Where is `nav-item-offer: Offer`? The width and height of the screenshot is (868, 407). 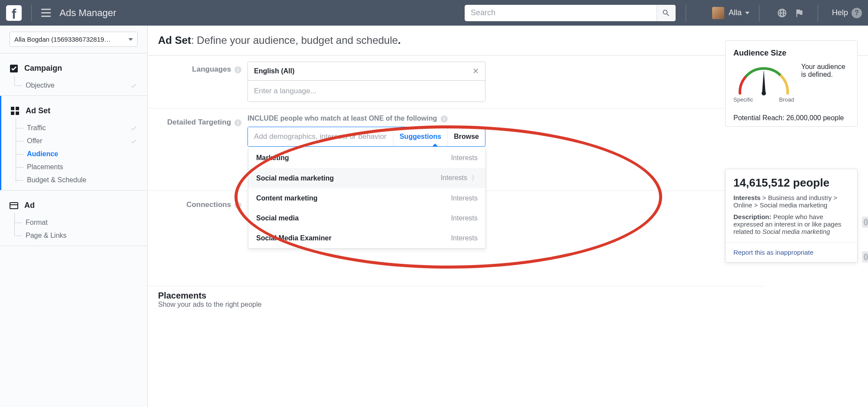 nav-item-offer: Offer is located at coordinates (82, 141).